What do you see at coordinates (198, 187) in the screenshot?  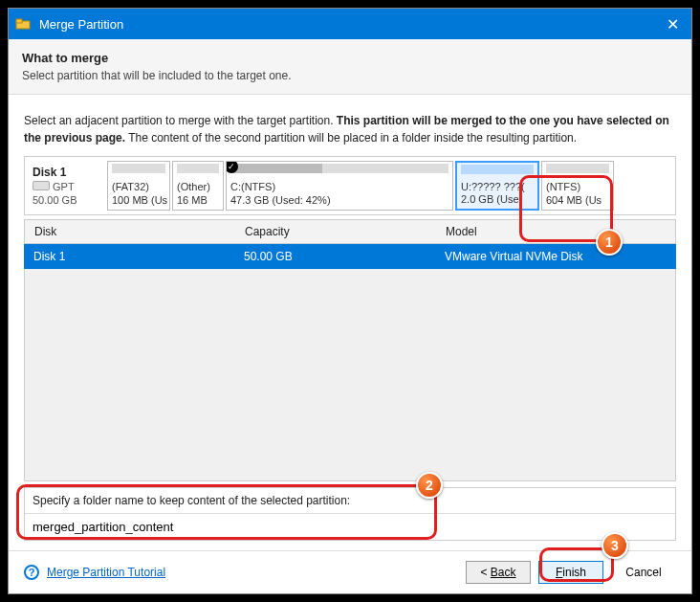 I see `partition-label: (Other)` at bounding box center [198, 187].